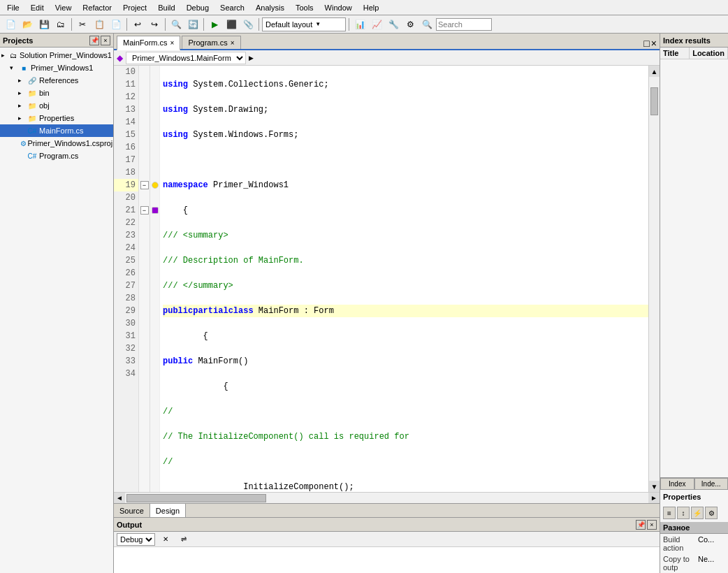 Image resolution: width=728 pixels, height=573 pixels. I want to click on scroll-right-btn: ►, so click(654, 498).